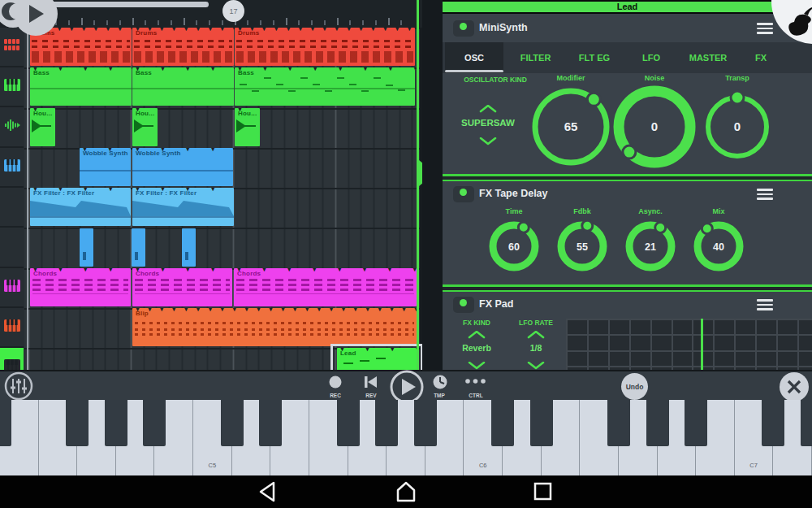  What do you see at coordinates (635, 387) in the screenshot?
I see `undo-button: Undo` at bounding box center [635, 387].